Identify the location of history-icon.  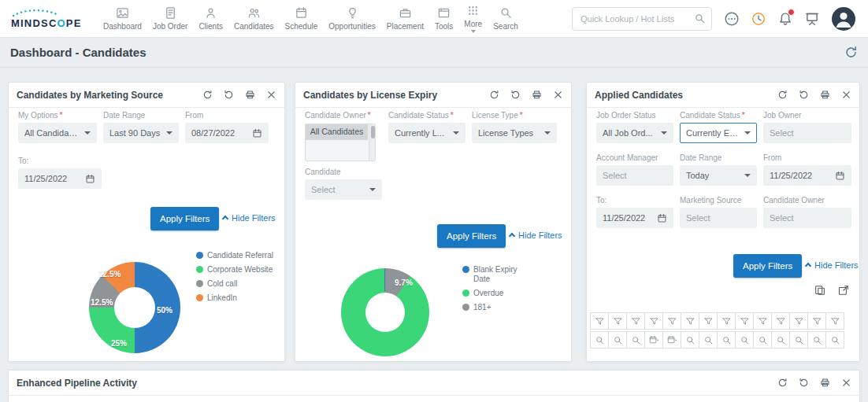
(759, 19).